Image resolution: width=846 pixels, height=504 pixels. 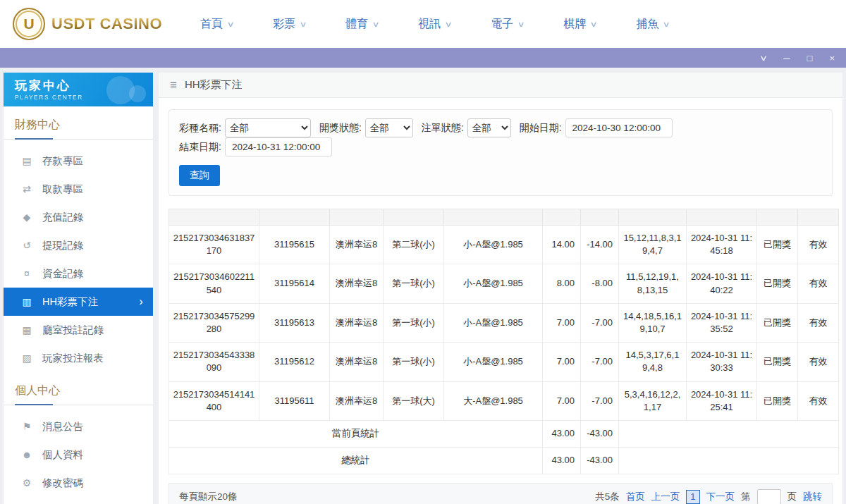 What do you see at coordinates (78, 189) in the screenshot?
I see `sidebar-item: ⇄ 取款專區 ›` at bounding box center [78, 189].